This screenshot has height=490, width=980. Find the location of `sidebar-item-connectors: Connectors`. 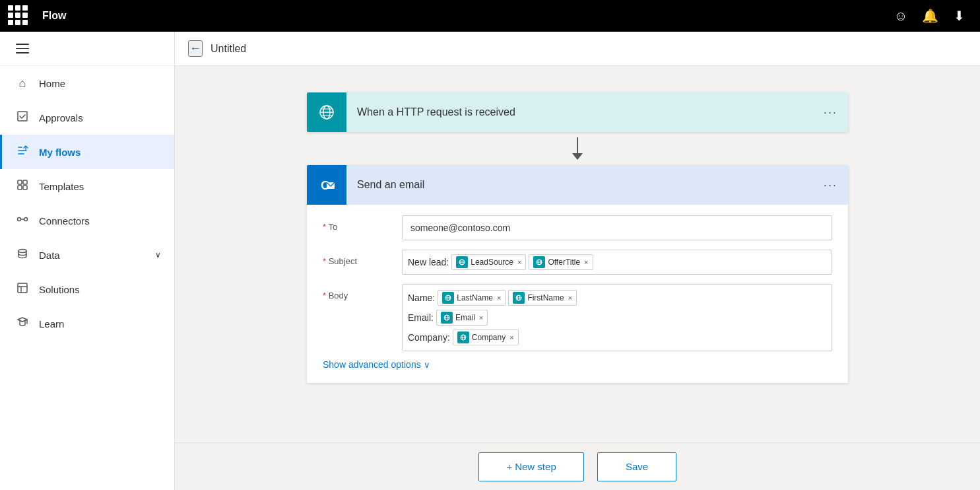

sidebar-item-connectors: Connectors is located at coordinates (87, 221).